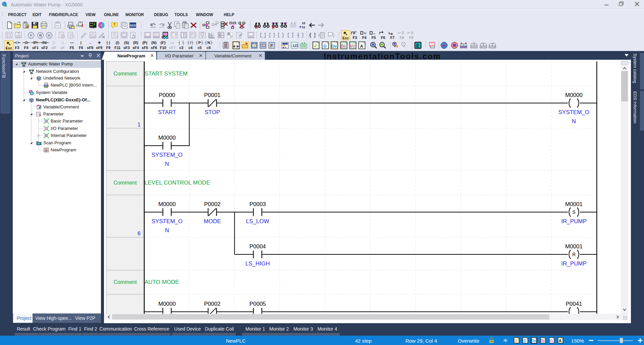 The image size is (644, 345). What do you see at coordinates (162, 282) in the screenshot?
I see `svg-text: AUTO MODE` at bounding box center [162, 282].